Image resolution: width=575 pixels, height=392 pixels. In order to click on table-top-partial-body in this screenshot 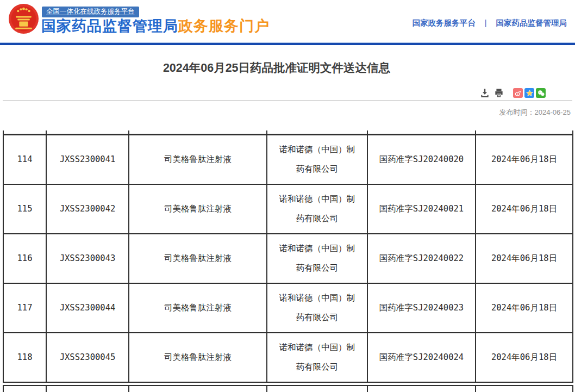, I will do `click(288, 132)`.